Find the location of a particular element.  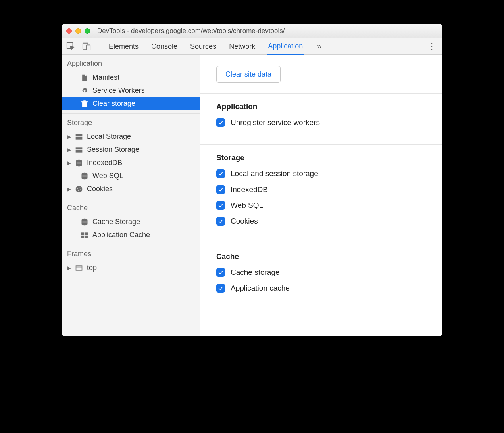

tab-elements: Elements is located at coordinates (124, 46).